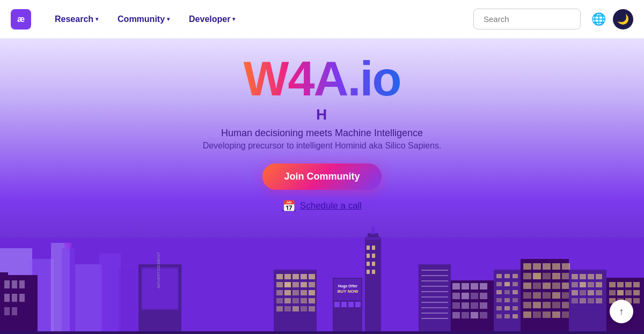 The height and width of the screenshot is (334, 644). I want to click on chevron-down-icon: ▾, so click(169, 19).